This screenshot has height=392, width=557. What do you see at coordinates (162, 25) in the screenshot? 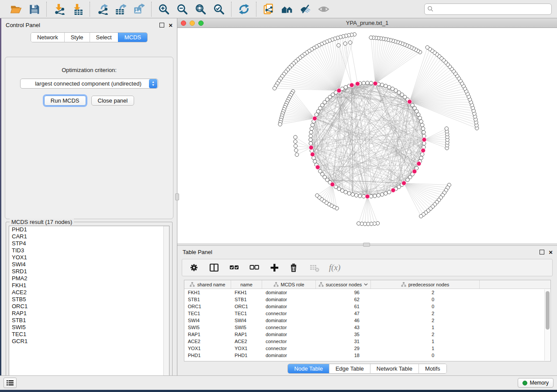
I see `float-panel-icon` at bounding box center [162, 25].